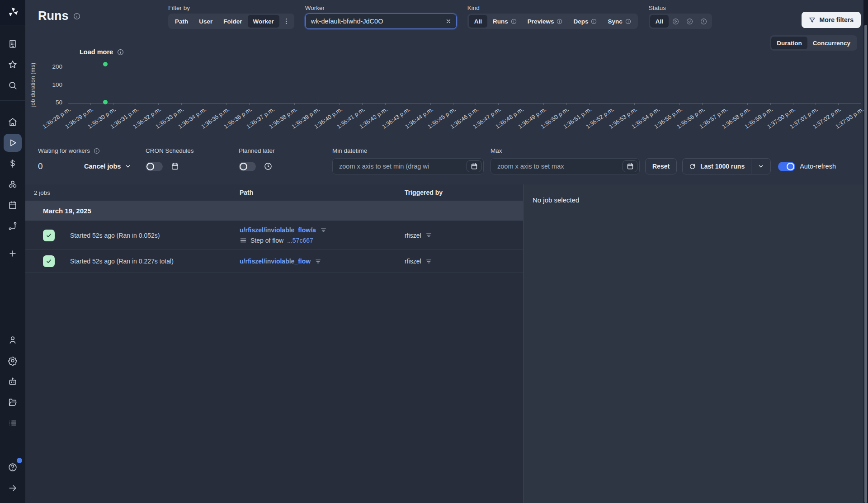 This screenshot has height=503, width=868. What do you see at coordinates (464, 103) in the screenshot?
I see `x-axis-line` at bounding box center [464, 103].